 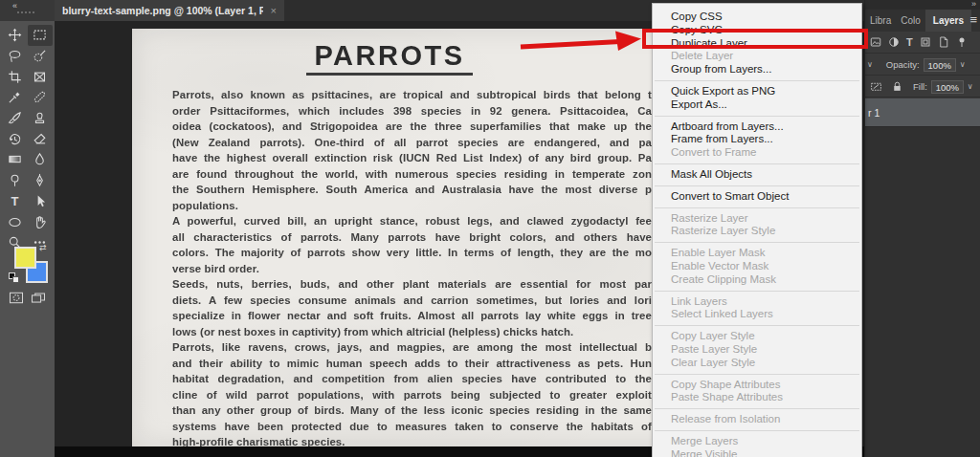 What do you see at coordinates (909, 42) in the screenshot?
I see `type-layer-filter-icon: T` at bounding box center [909, 42].